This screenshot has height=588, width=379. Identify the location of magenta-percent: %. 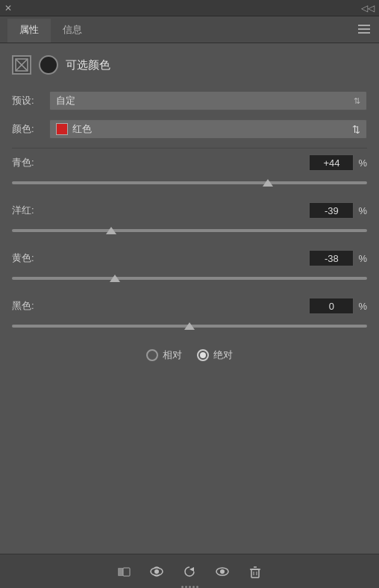
(363, 210).